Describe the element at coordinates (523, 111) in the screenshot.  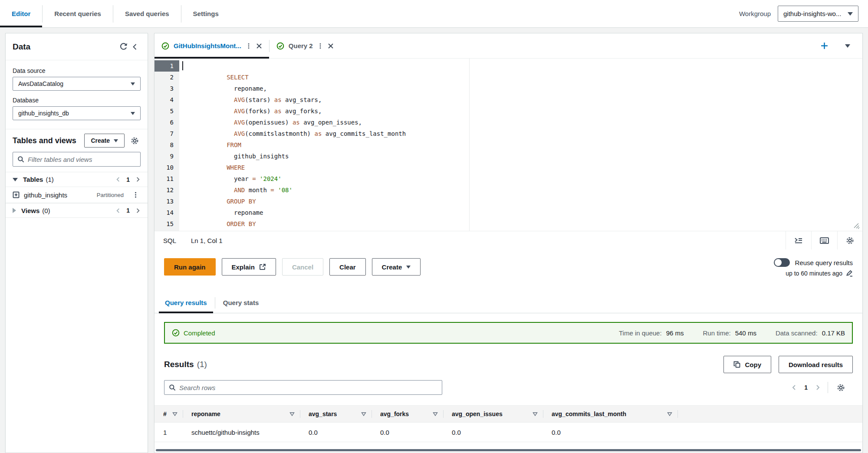
I see `code-line: AVG(forks) as avg_forks,` at that location.